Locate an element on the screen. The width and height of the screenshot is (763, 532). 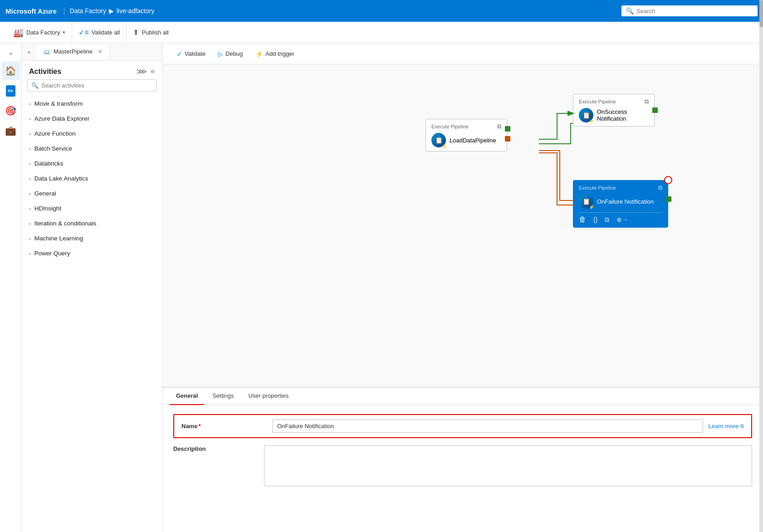
search-box: 🔍 is located at coordinates (690, 11).